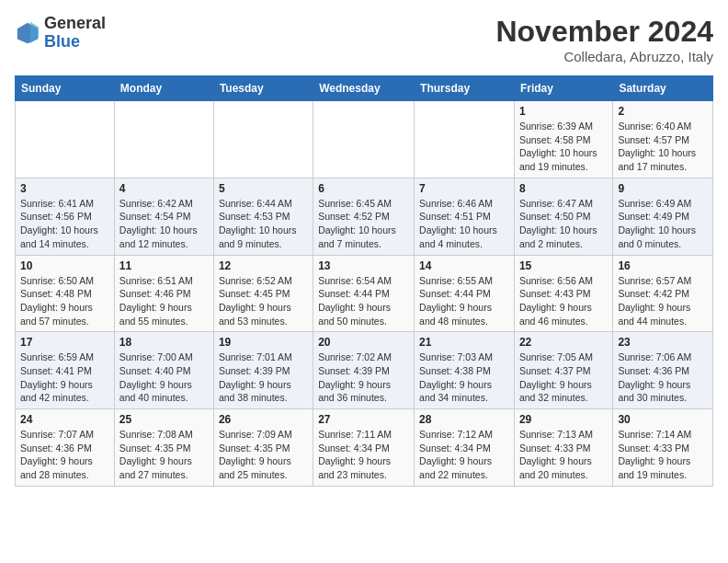 Image resolution: width=728 pixels, height=563 pixels. What do you see at coordinates (663, 189) in the screenshot?
I see `day-number: 9` at bounding box center [663, 189].